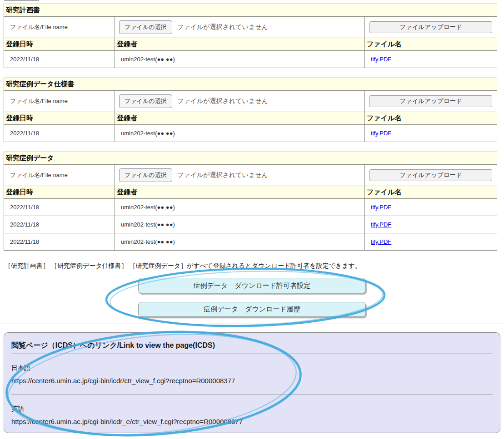 The width and height of the screenshot is (504, 439). What do you see at coordinates (22, 0) in the screenshot?
I see `top-edge-artifact` at bounding box center [22, 0].